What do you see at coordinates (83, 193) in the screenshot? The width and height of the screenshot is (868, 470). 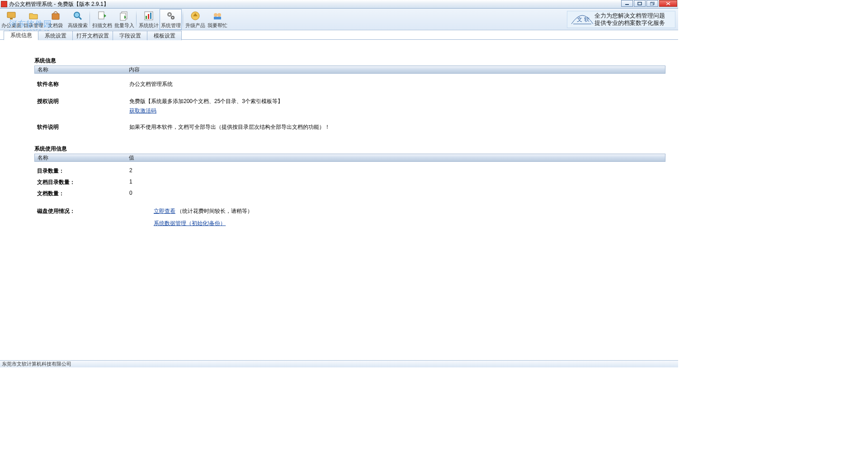 I see `label-doc-count: 文档数量：` at bounding box center [83, 193].